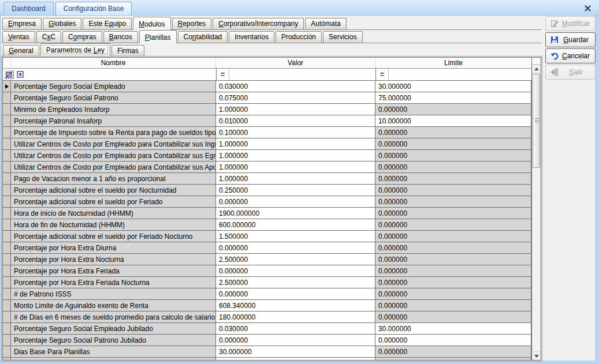 Image resolution: width=599 pixels, height=364 pixels. What do you see at coordinates (460, 74) in the screenshot?
I see `filter-input-limite` at bounding box center [460, 74].